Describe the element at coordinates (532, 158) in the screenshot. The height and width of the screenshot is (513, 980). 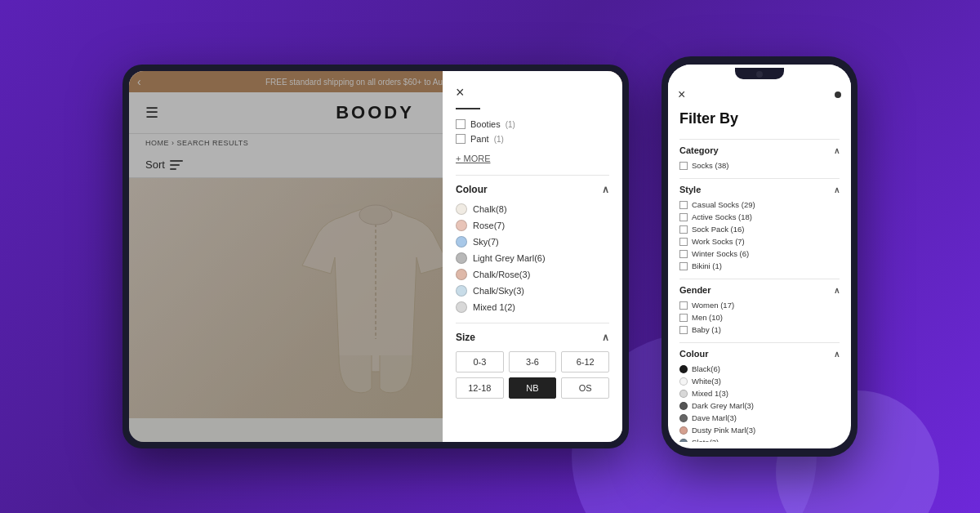
I see `filter-more-button: + MORE` at that location.